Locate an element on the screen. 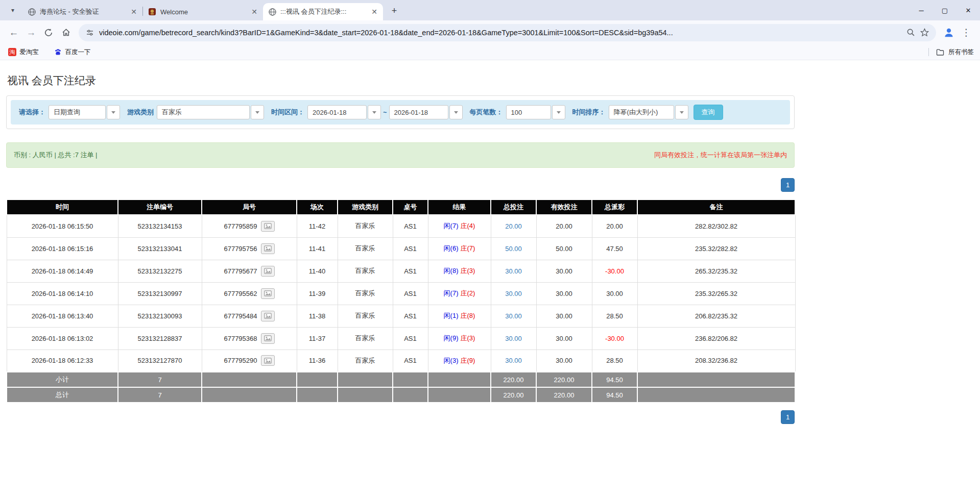 Image resolution: width=980 pixels, height=499 pixels. bookmark-aitaobao: 淘 爱淘宝 is located at coordinates (23, 52).